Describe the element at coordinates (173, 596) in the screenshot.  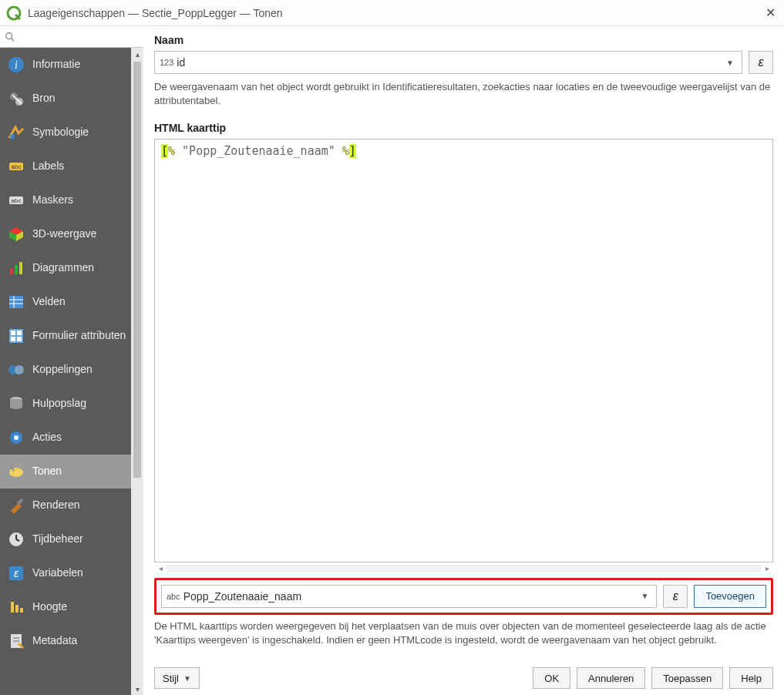
I see `field-type-prefix: abc` at that location.